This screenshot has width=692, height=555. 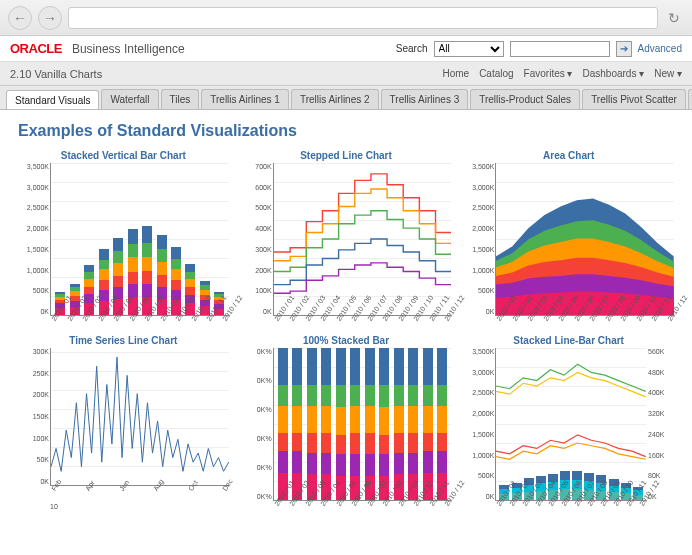 What do you see at coordinates (614, 74) in the screenshot?
I see `subnav-link: Dashboards ▾` at bounding box center [614, 74].